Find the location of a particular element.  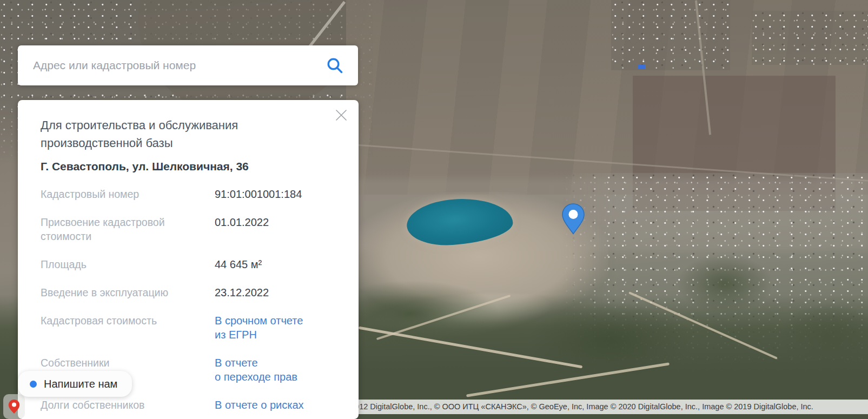

search-button is located at coordinates (335, 65).